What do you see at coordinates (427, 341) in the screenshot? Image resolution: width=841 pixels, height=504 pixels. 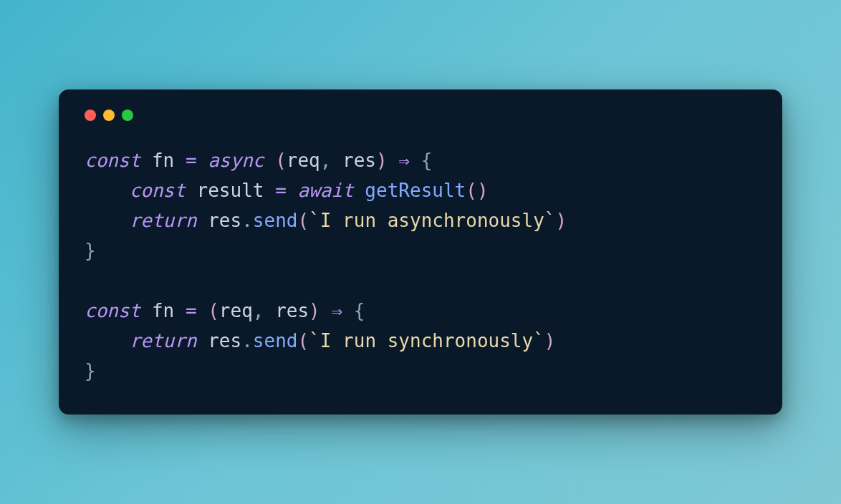 I see `code-token: `I run synchronously`` at bounding box center [427, 341].